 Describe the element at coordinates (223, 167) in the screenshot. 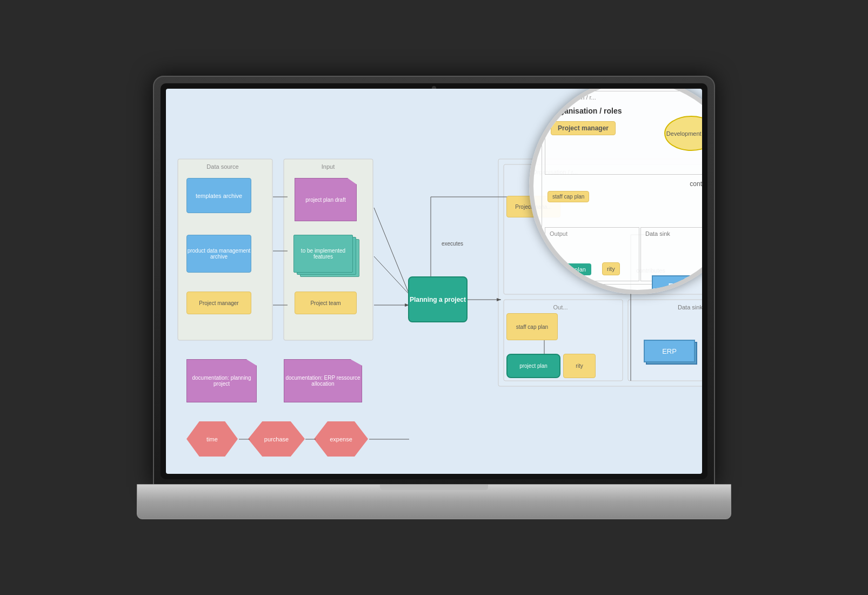

I see `svg-text: Data source` at that location.